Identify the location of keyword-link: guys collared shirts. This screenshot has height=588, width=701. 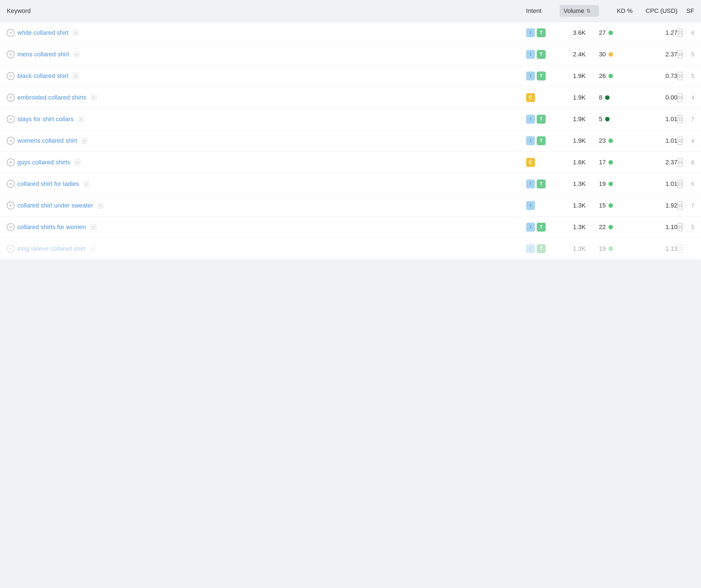
(44, 162).